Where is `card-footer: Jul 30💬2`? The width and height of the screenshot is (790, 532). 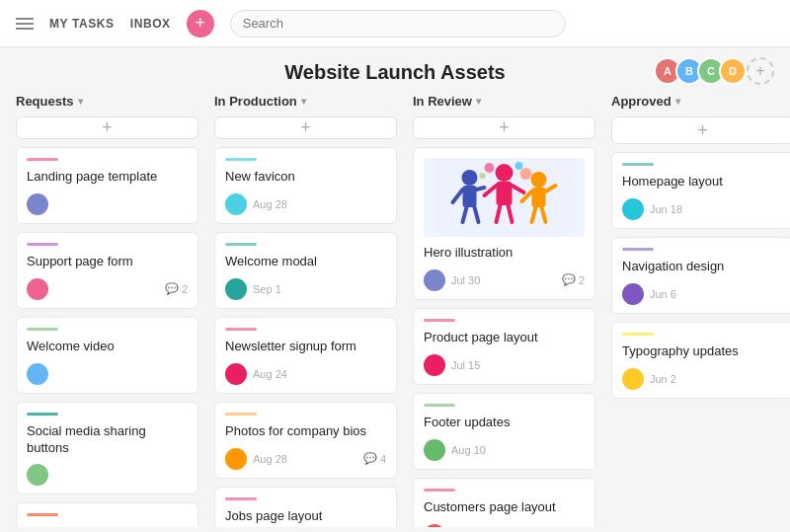 card-footer: Jul 30💬2 is located at coordinates (504, 280).